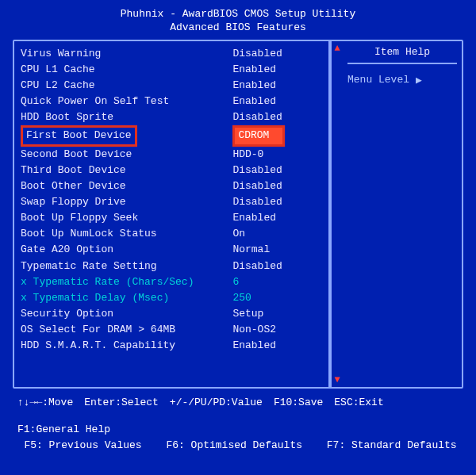 This screenshot has height=475, width=476. What do you see at coordinates (121, 403) in the screenshot?
I see `hint-select: Enter:Select` at bounding box center [121, 403].